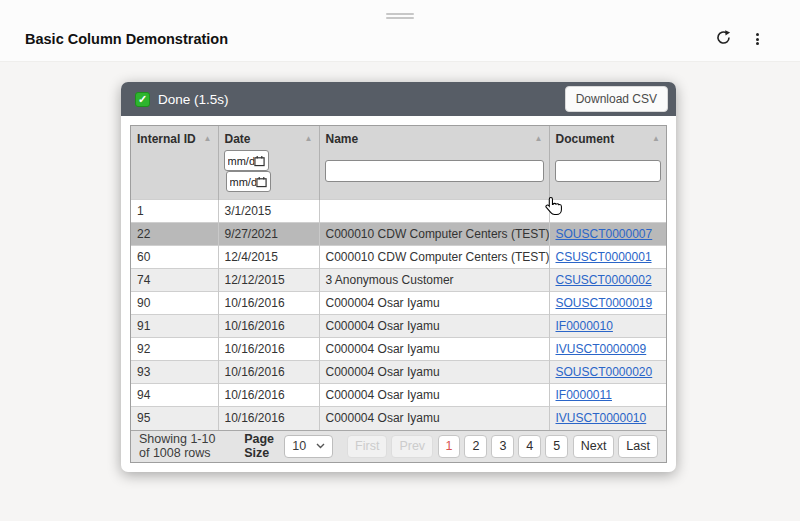  What do you see at coordinates (398, 446) in the screenshot?
I see `pagination-bar: Showing 1-10 of 1008 rows Page Size 10 F…` at bounding box center [398, 446].